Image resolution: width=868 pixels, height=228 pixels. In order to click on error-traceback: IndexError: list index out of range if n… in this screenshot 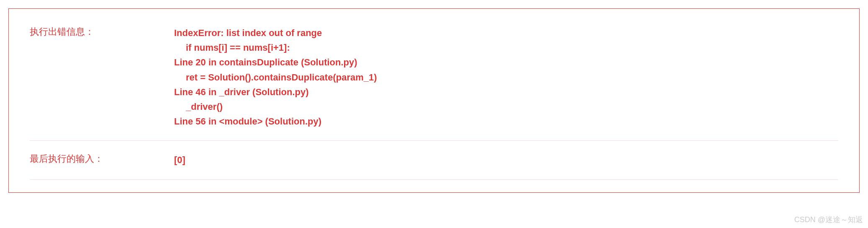, I will do `click(275, 77)`.